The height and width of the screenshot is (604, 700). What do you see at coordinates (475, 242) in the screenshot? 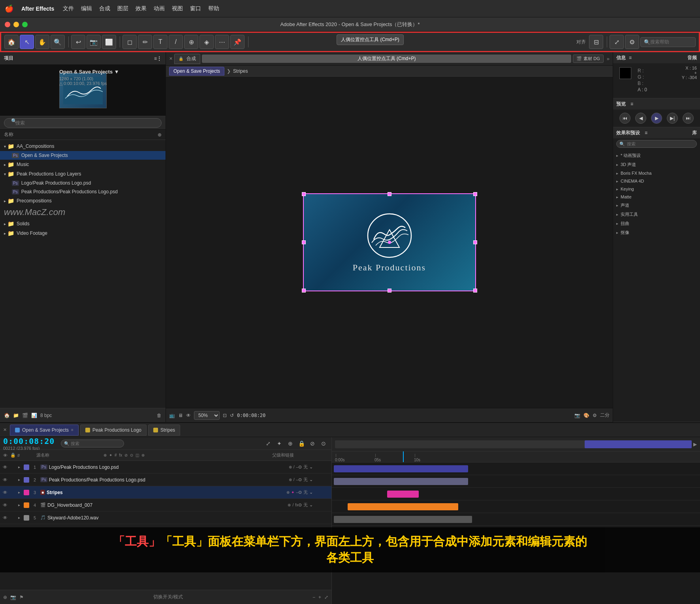
I see `handle-mr` at bounding box center [475, 242].